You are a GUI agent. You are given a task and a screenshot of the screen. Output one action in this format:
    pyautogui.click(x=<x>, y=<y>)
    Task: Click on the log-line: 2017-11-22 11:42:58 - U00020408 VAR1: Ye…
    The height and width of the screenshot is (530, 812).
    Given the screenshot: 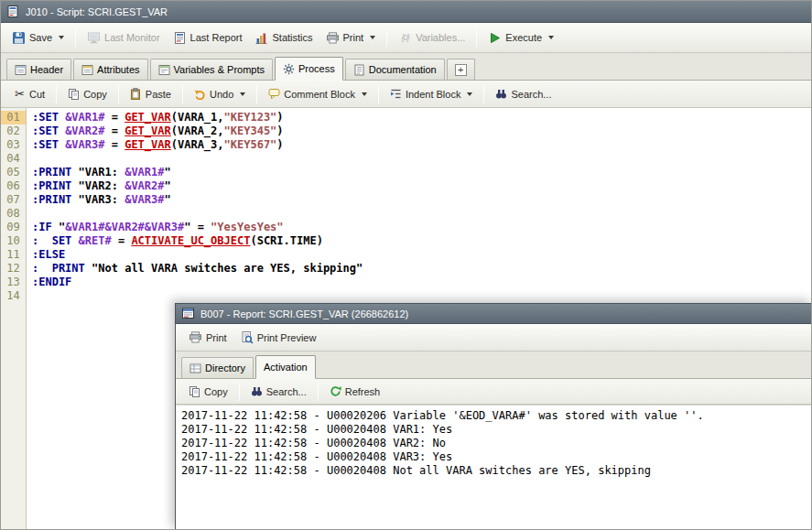 What is the action you would take?
    pyautogui.click(x=494, y=430)
    